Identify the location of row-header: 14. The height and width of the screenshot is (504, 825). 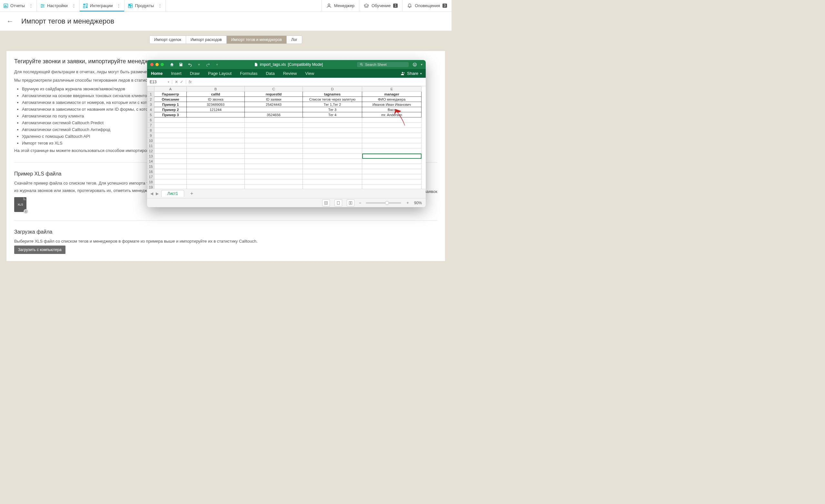
(151, 161).